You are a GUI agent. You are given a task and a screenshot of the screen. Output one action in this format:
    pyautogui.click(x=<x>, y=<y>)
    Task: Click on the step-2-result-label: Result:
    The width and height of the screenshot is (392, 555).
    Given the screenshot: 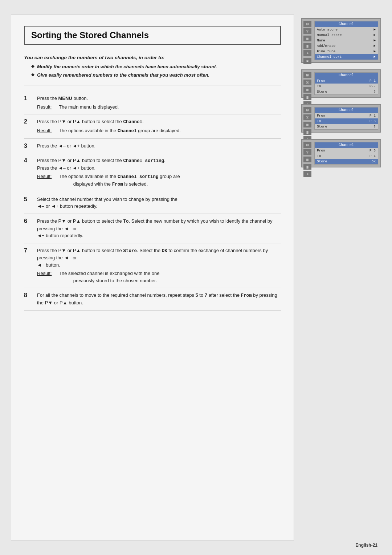 What is the action you would take?
    pyautogui.click(x=46, y=131)
    